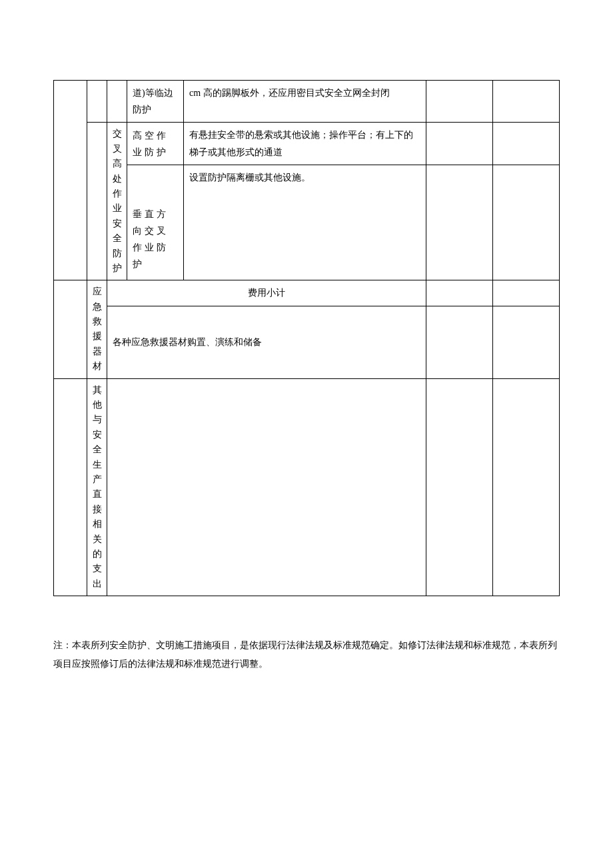 The height and width of the screenshot is (868, 613). What do you see at coordinates (267, 293) in the screenshot?
I see `cell-subtotal: 费用小计` at bounding box center [267, 293].